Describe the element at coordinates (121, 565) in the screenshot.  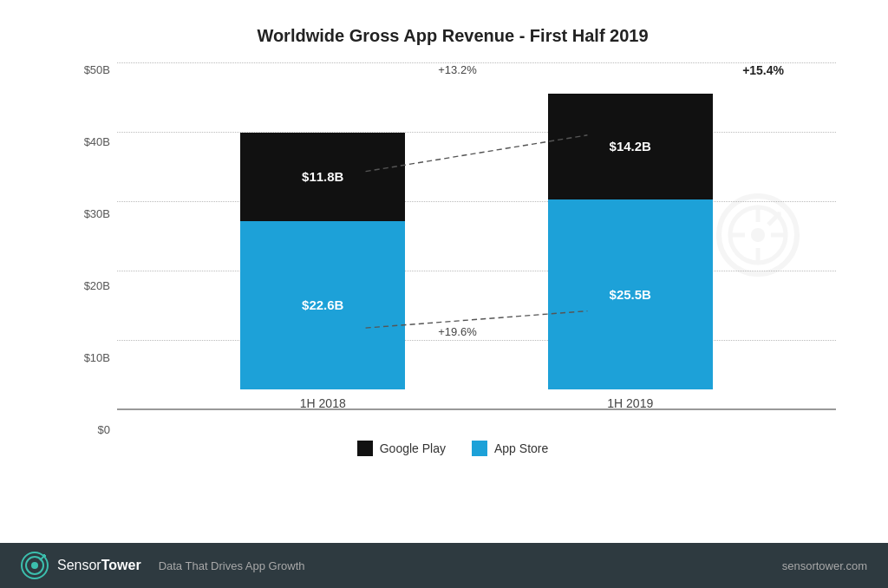
I see `brand-tower: Tower` at that location.